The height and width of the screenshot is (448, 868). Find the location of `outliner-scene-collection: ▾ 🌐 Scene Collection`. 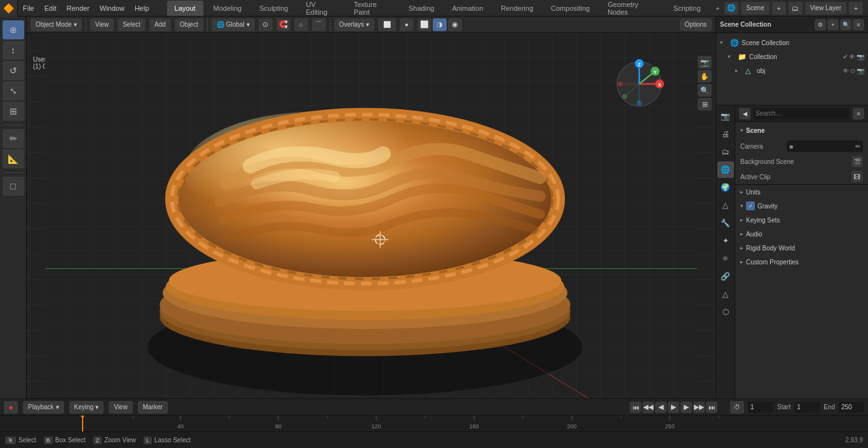

outliner-scene-collection: ▾ 🌐 Scene Collection is located at coordinates (792, 43).